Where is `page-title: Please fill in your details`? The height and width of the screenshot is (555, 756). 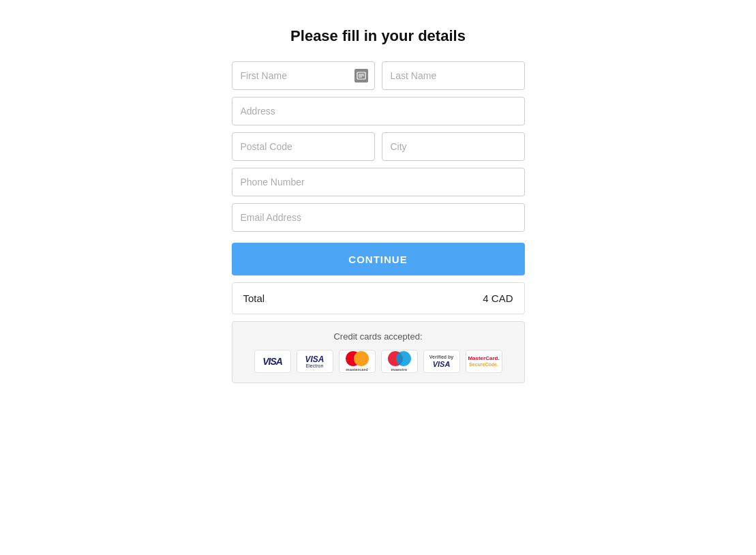
page-title: Please fill in your details is located at coordinates (378, 36).